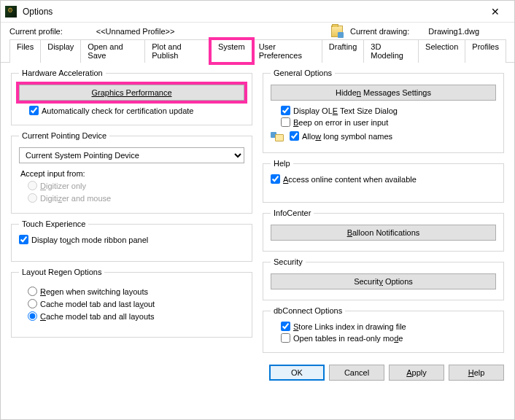 The image size is (515, 420). I want to click on close-icon: ✕, so click(495, 12).